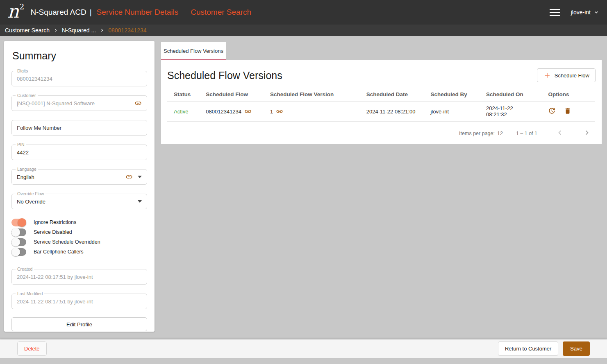  I want to click on logo-n: n, so click(13, 11).